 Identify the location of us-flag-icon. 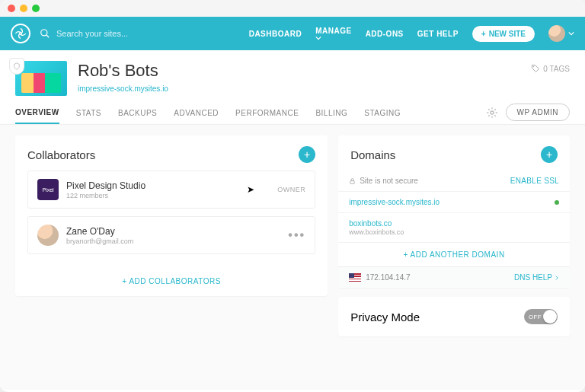
(355, 277).